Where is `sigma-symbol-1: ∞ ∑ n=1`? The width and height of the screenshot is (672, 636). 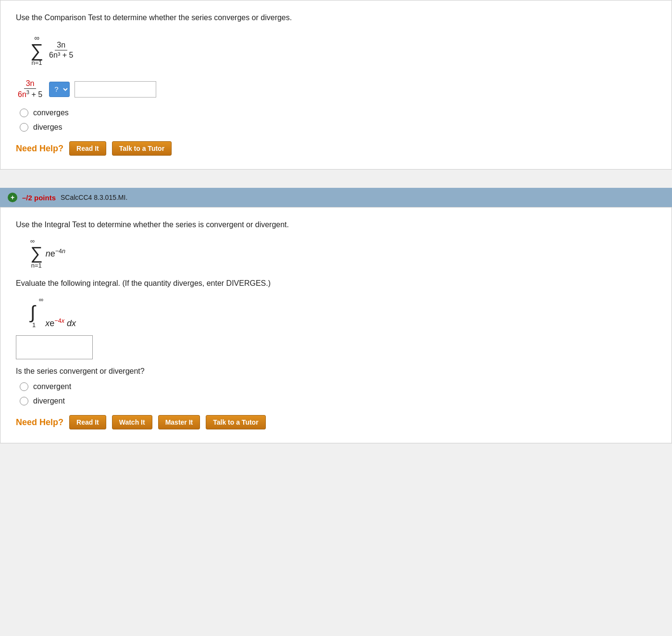 sigma-symbol-1: ∞ ∑ n=1 is located at coordinates (37, 50).